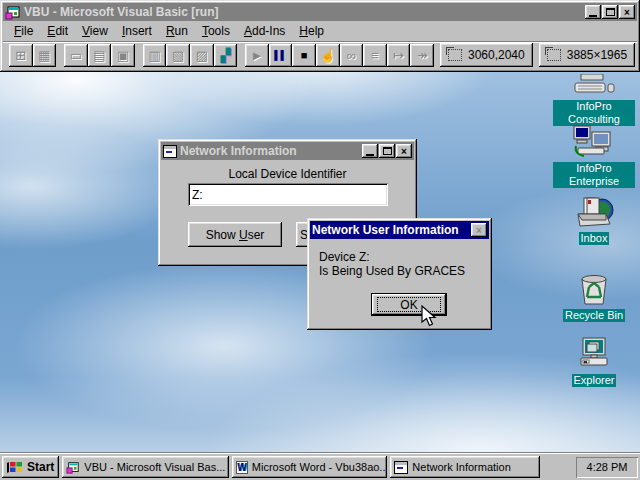 The height and width of the screenshot is (480, 640). Describe the element at coordinates (594, 238) in the screenshot. I see `desktop-icon-label: Inbox` at that location.